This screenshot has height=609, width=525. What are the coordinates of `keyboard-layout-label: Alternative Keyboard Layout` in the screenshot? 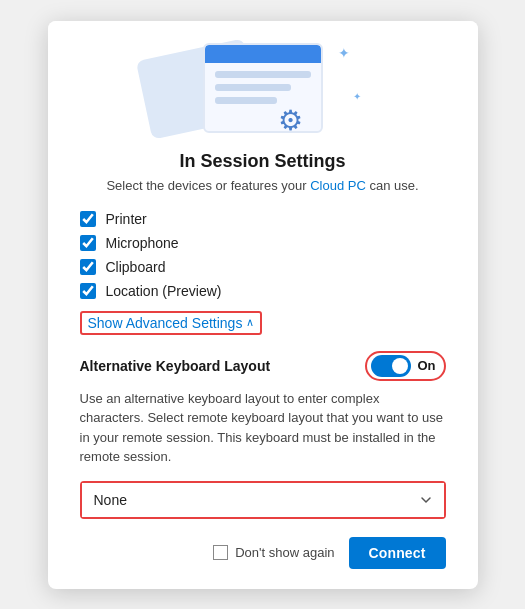 It's located at (176, 366).